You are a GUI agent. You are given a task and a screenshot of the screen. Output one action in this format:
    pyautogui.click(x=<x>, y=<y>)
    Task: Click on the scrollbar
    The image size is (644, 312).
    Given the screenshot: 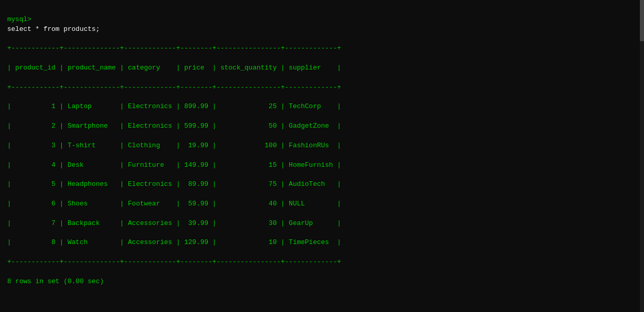 What is the action you would take?
    pyautogui.click(x=642, y=156)
    